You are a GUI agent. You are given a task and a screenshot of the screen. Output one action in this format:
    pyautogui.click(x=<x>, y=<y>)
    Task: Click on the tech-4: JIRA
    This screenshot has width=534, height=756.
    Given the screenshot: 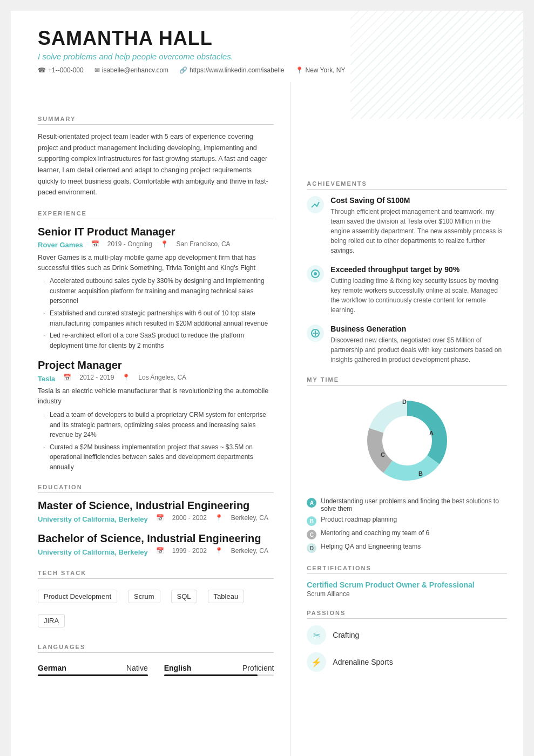 What is the action you would take?
    pyautogui.click(x=51, y=621)
    